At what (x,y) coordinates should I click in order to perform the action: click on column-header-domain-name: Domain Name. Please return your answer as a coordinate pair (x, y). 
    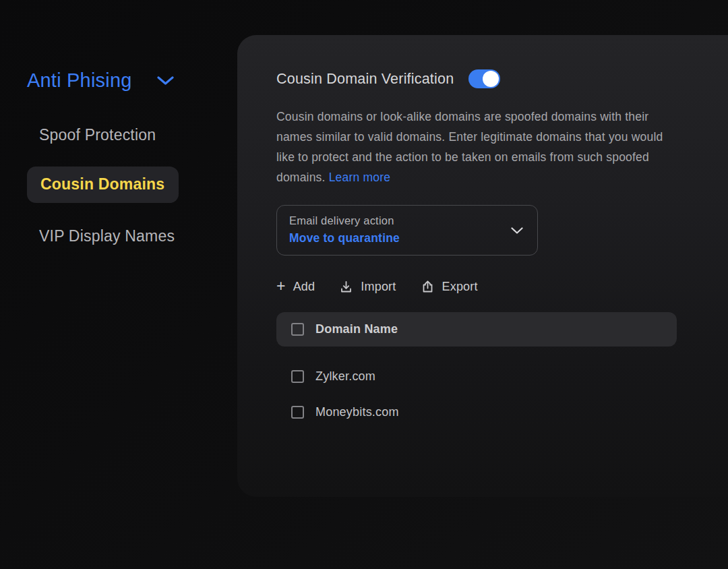
    Looking at the image, I should click on (357, 329).